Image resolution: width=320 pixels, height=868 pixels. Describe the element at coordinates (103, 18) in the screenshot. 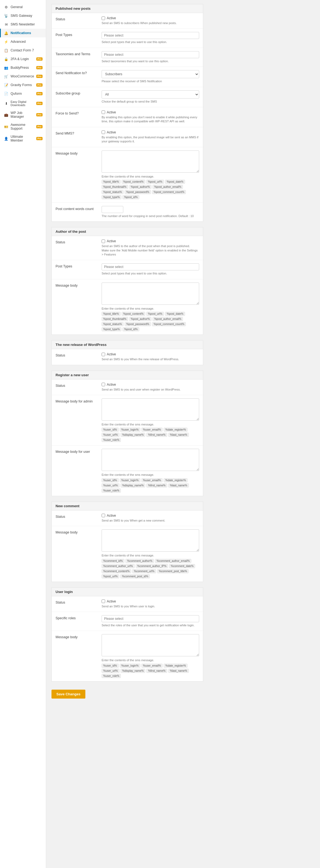

I see `published-status-checkbox` at that location.